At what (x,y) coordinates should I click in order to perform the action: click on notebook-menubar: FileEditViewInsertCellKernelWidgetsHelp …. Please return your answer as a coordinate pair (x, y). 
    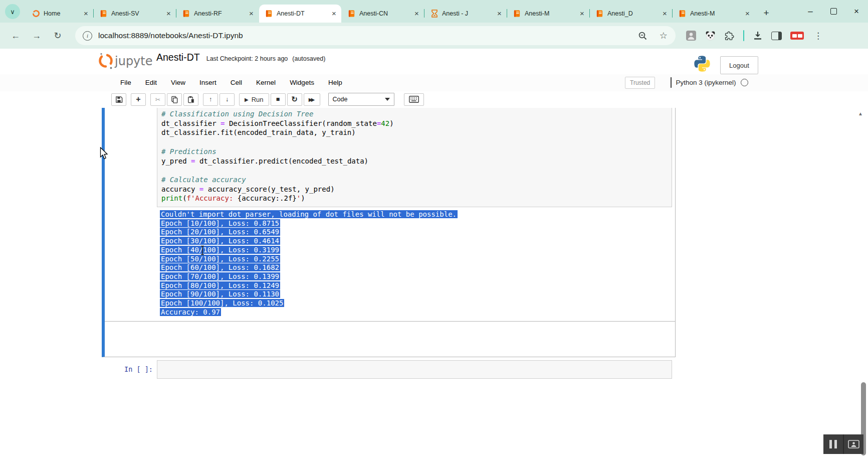
    Looking at the image, I should click on (434, 83).